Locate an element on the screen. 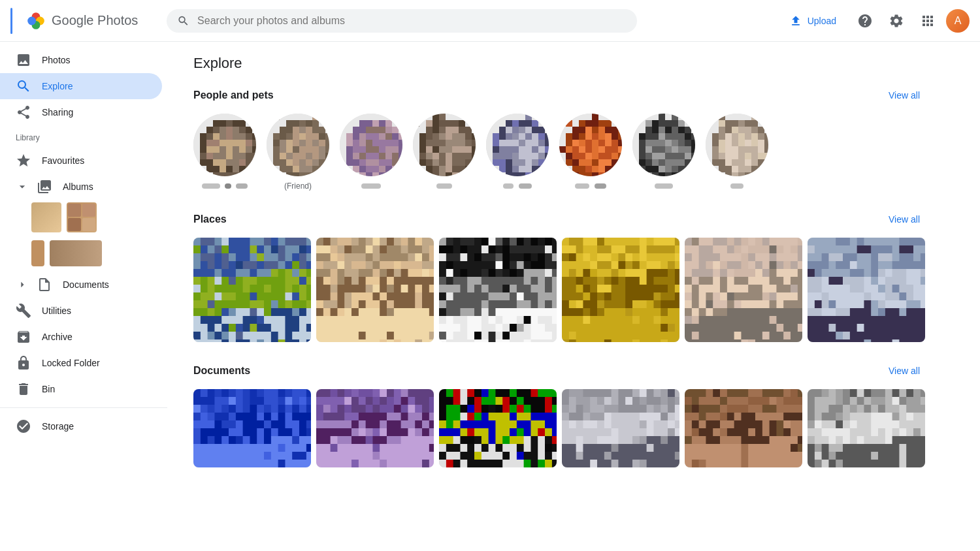 The image size is (980, 551). sidebar-item-utilities: Utilities is located at coordinates (81, 311).